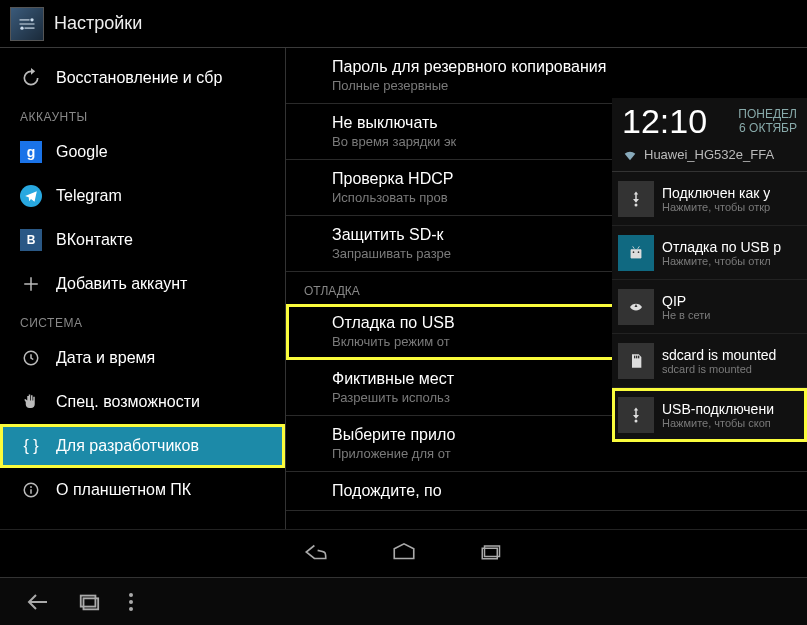 This screenshot has height=625, width=807. What do you see at coordinates (142, 284) in the screenshot?
I see `sidebar-item-add-account: Добавить аккаунт` at bounding box center [142, 284].